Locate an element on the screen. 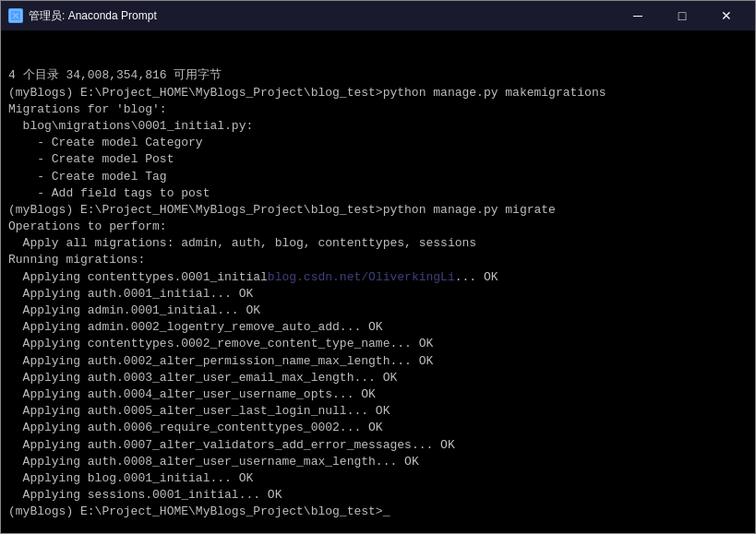 The image size is (756, 534). terminal-line: Applying contenttypes.0001_initialblog.c… is located at coordinates (378, 278).